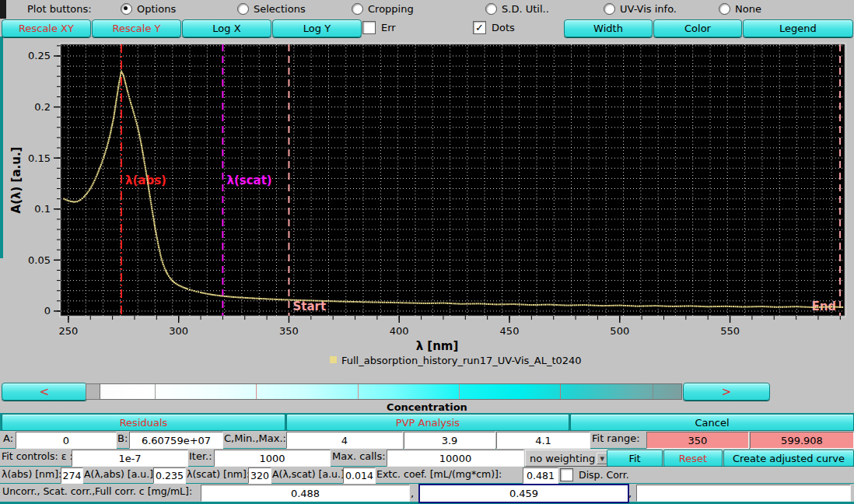  What do you see at coordinates (389, 28) in the screenshot?
I see `checkbox-label: Err` at bounding box center [389, 28].